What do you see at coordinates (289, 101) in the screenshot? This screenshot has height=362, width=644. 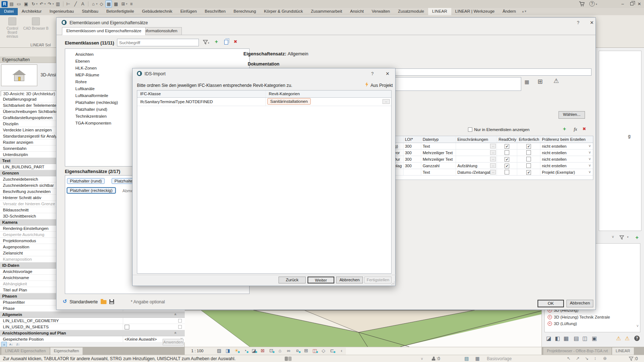 I see `category-chip: Sanitärinstallationen` at bounding box center [289, 101].